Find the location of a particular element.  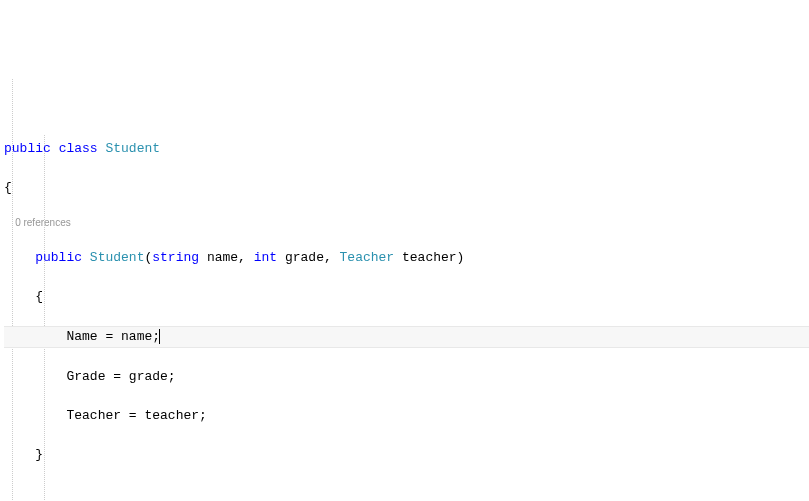

code-line: Teacher = teacher; is located at coordinates (406, 416).